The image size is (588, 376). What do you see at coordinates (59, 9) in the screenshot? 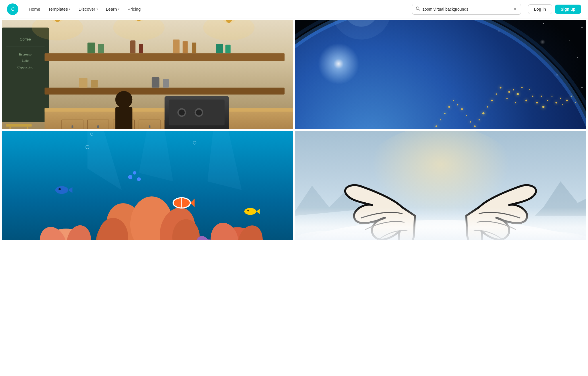
I see `nav-templates: Templates ▾` at bounding box center [59, 9].